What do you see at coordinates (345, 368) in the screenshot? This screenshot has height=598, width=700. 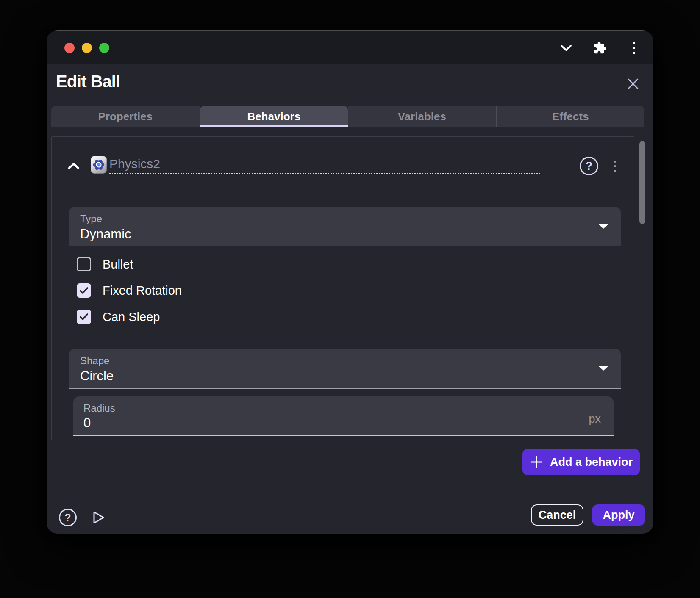 I see `shape-select: Shape Circle` at bounding box center [345, 368].